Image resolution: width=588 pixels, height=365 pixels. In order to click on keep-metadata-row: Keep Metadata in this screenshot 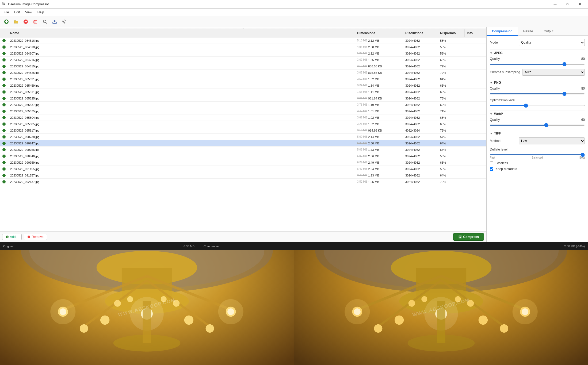, I will do `click(537, 169)`.